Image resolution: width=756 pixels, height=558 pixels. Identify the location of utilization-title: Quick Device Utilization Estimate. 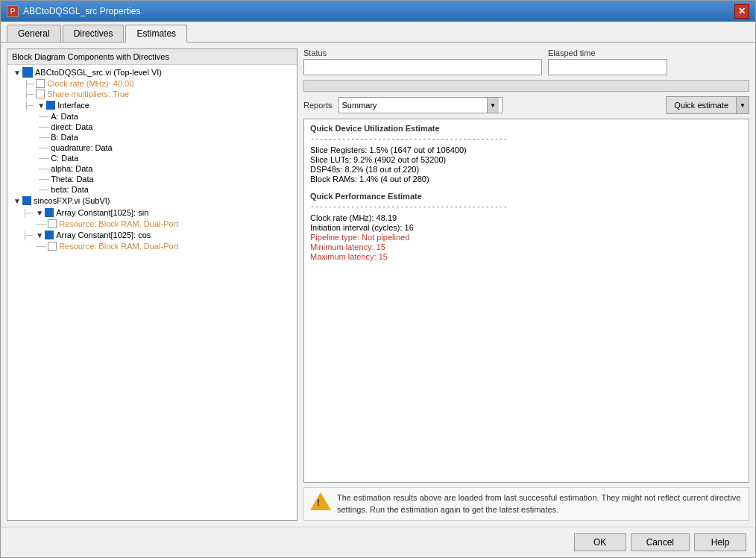
(526, 128).